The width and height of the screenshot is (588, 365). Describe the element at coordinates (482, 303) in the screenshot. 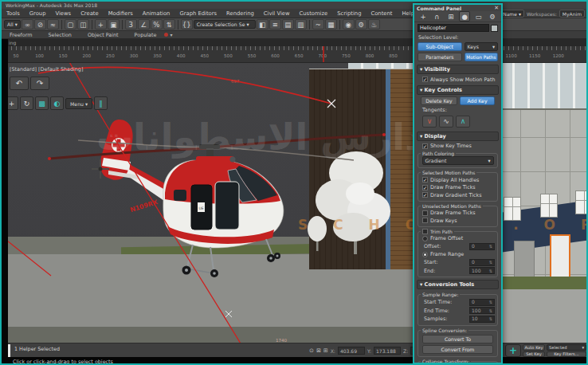

I see `spinner-start-time-: 0⇅` at that location.